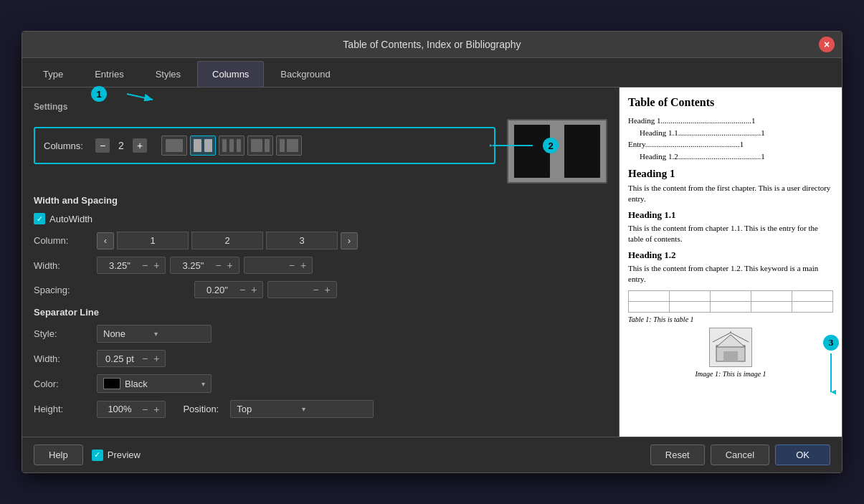 The image size is (864, 504). Describe the element at coordinates (731, 347) in the screenshot. I see `image-preview` at that location.